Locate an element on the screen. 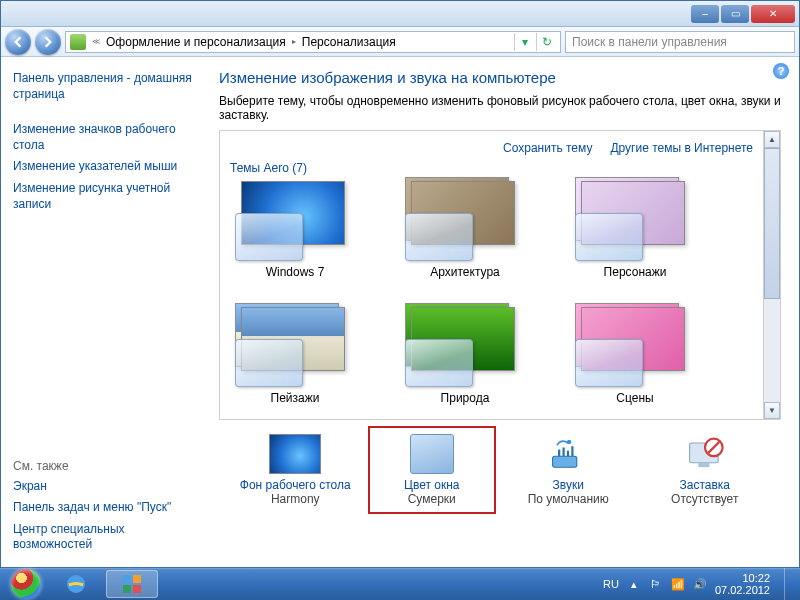  theme-name: Пейзажи is located at coordinates (296, 398).